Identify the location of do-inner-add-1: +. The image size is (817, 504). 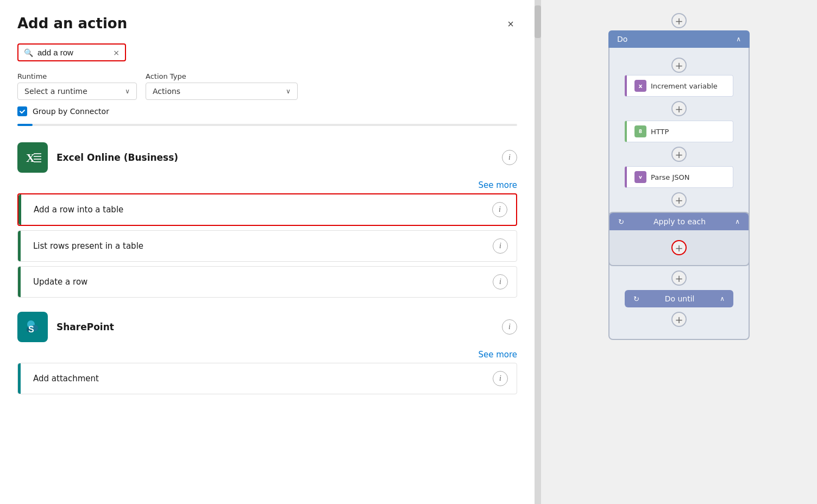
(679, 65).